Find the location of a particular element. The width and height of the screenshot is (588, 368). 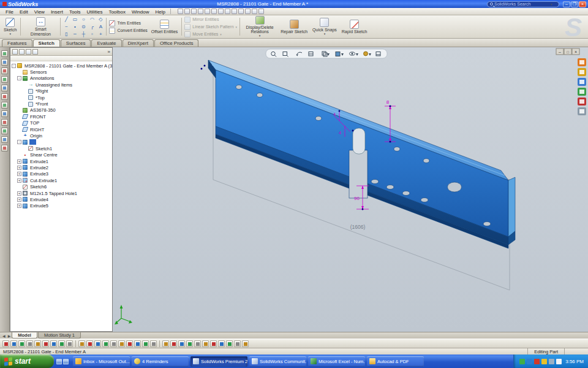

parallel-icon is located at coordinates (197, 343).